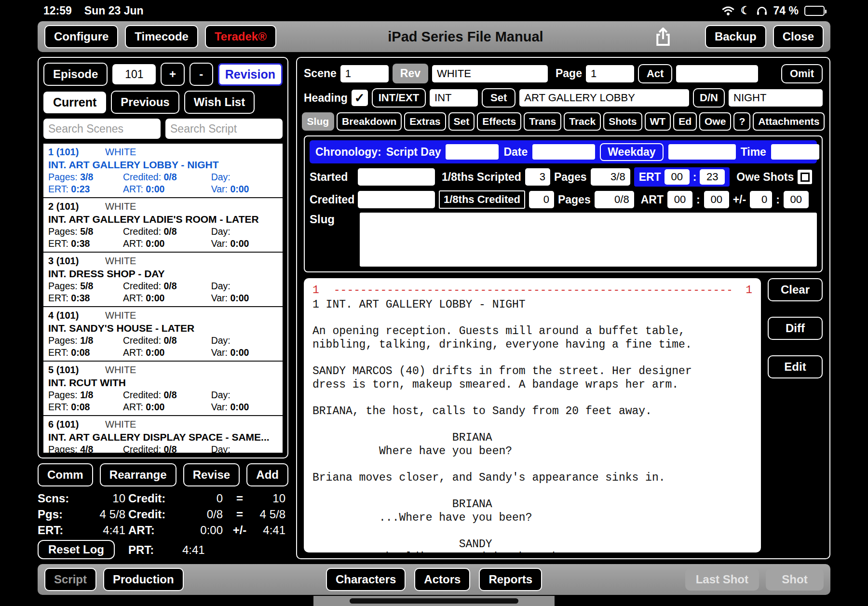 This screenshot has width=868, height=606. I want to click on episode-plus-button: +, so click(173, 74).